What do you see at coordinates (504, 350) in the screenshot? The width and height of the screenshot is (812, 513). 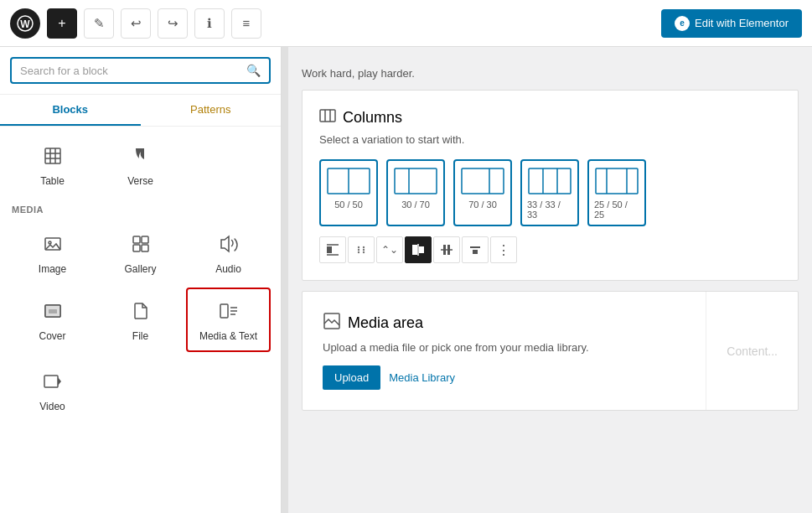 I see `media-area: Media area Upload a media file or pick o…` at bounding box center [504, 350].